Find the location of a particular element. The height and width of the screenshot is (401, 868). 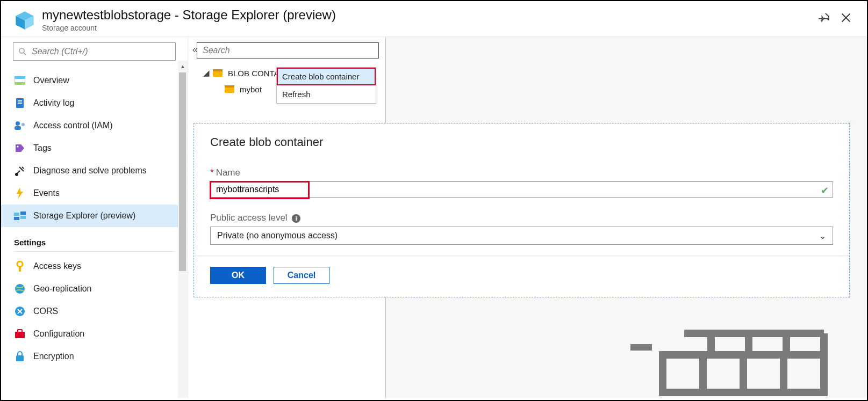

nav-cors: CORS is located at coordinates (95, 311).